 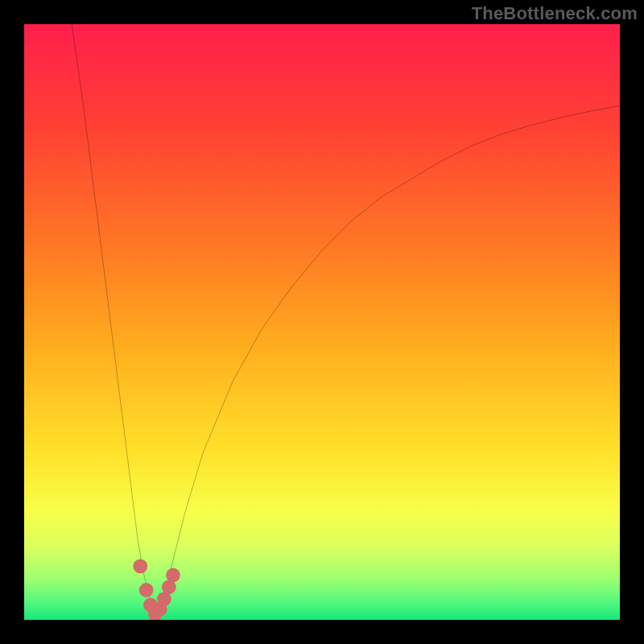 I want to click on watermark-text: TheBottleneck.com, so click(x=555, y=14).